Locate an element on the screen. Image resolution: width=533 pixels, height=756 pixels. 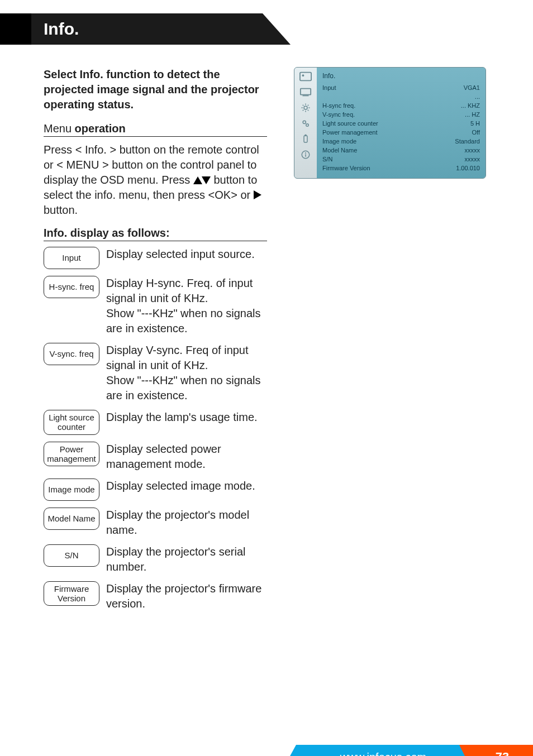
osd-row-value: Standard is located at coordinates (467, 141).